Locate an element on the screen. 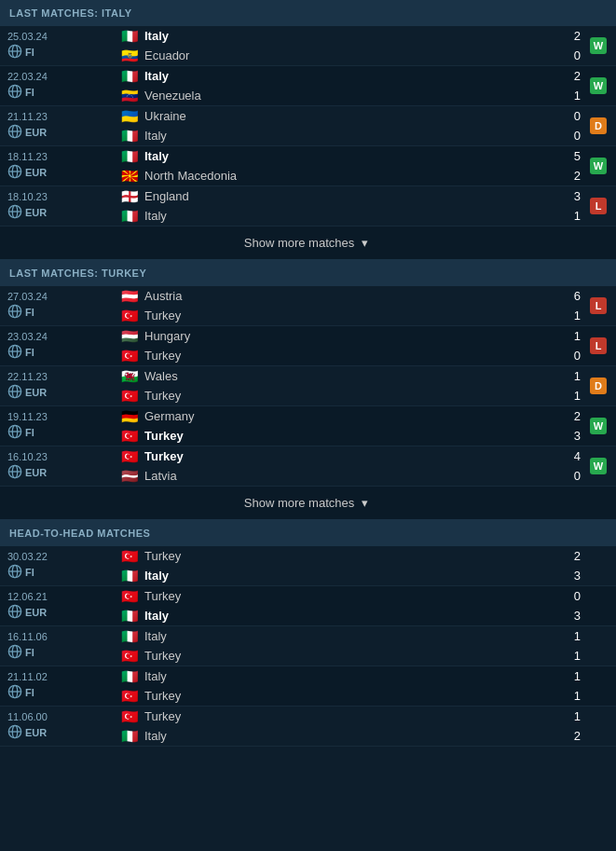 This screenshot has width=616, height=851. team-line: 🇹🇷Turkey3 is located at coordinates (350, 436).